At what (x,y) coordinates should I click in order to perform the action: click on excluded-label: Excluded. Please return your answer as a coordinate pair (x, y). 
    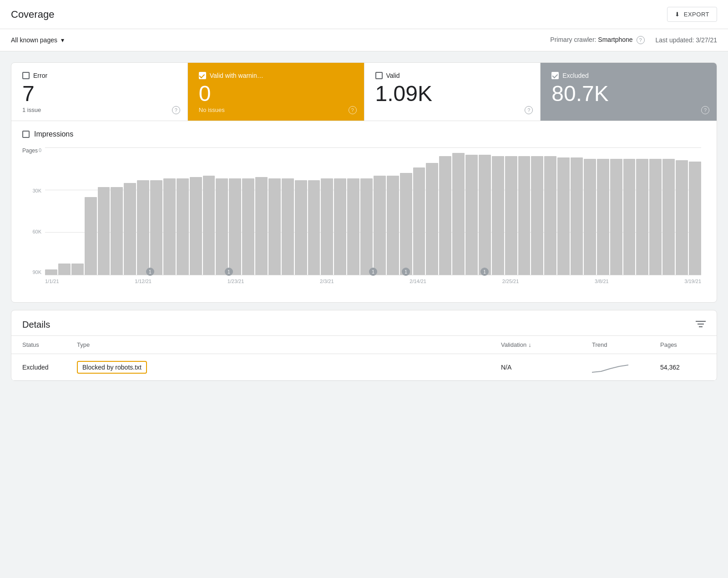
    Looking at the image, I should click on (576, 76).